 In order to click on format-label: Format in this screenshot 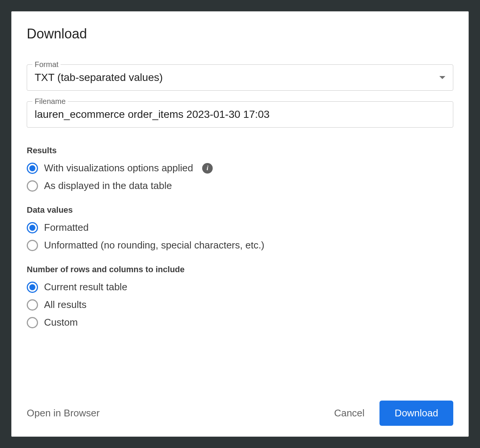, I will do `click(47, 65)`.